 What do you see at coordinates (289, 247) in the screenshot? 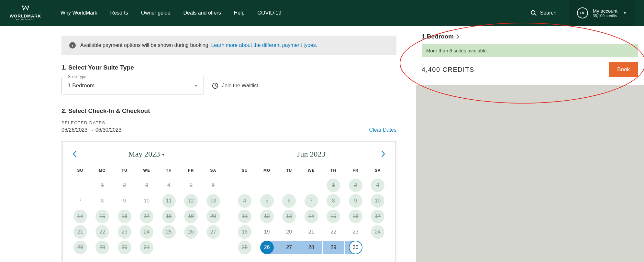
I see `day-number: 27` at bounding box center [289, 247].